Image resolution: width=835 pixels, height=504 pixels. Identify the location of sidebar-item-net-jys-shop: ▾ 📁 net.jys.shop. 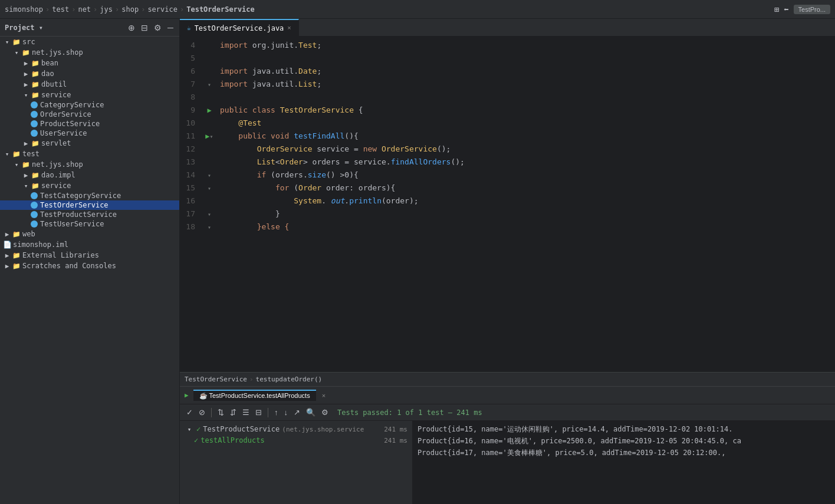
(90, 52).